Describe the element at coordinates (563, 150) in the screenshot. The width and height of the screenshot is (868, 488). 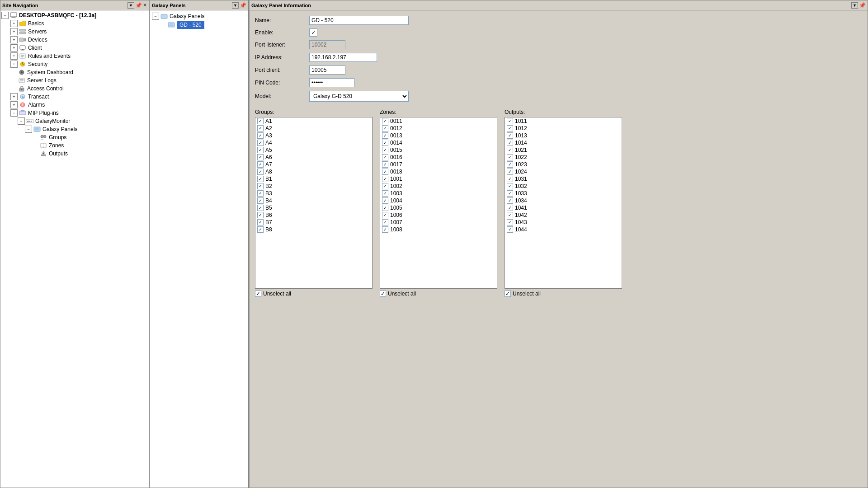
I see `list-item: ✓1021` at that location.